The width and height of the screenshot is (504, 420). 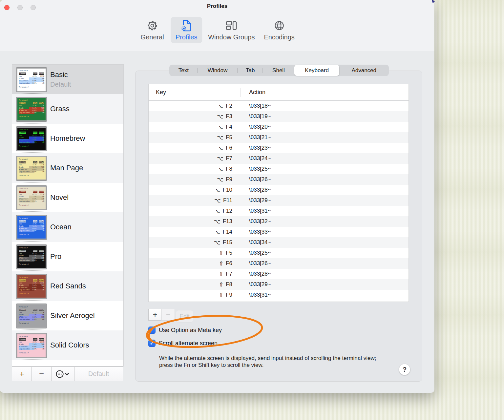 I want to click on toolbar-item-encodings: Encodings, so click(x=279, y=30).